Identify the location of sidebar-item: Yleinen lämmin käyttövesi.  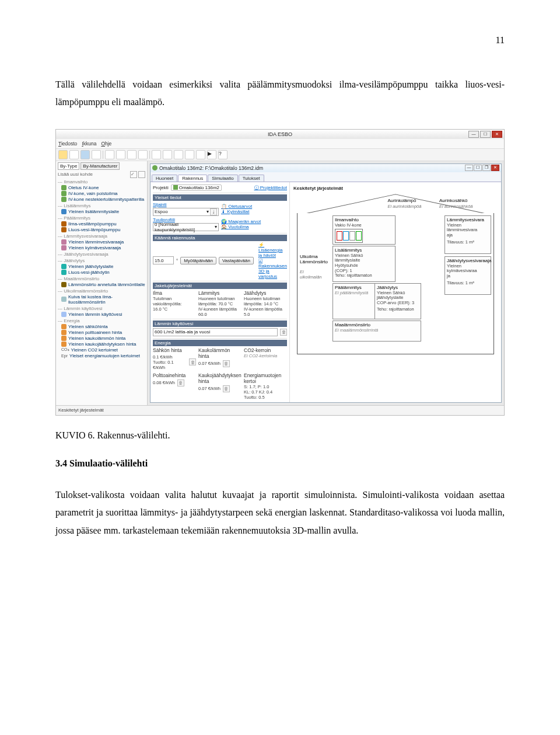
(103, 314).